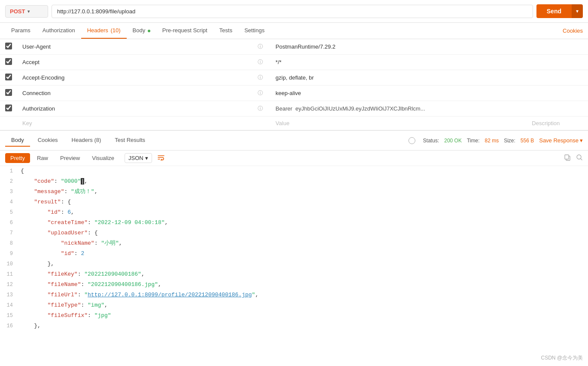 The image size is (588, 366). What do you see at coordinates (294, 47) in the screenshot?
I see `table-row: User-Agent ⓘ PostmanRuntime/7.29.2` at bounding box center [294, 47].